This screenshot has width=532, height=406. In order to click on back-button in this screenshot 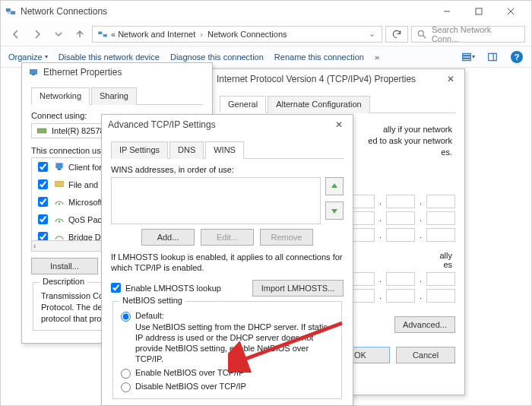, I will do `click(16, 34)`.